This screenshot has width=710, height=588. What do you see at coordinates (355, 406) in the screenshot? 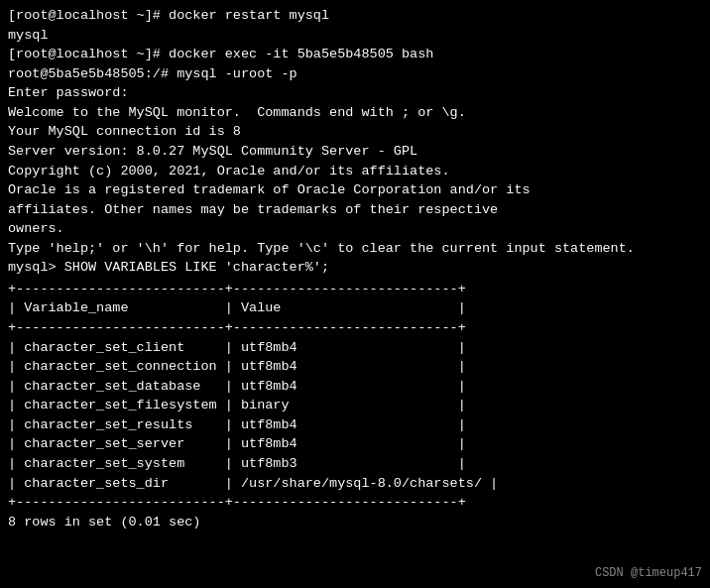
I see `table-row-4: | character_set_filesystem | binary |` at bounding box center [355, 406].